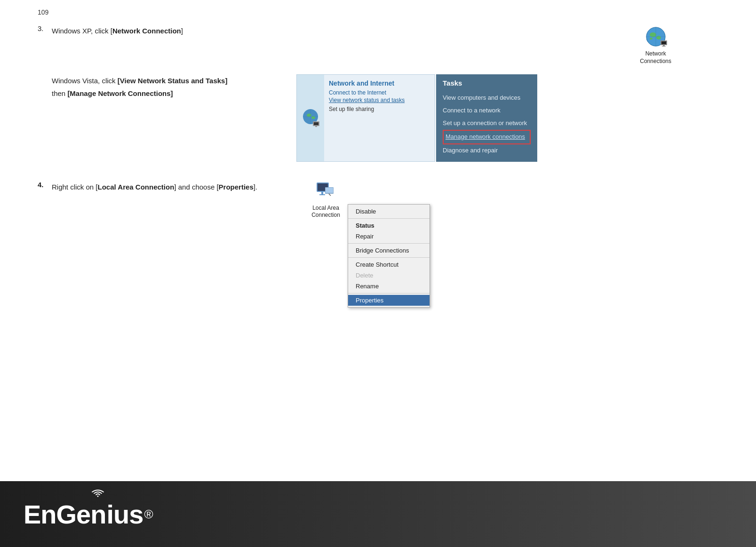 This screenshot has width=756, height=547. I want to click on step3-text-bold: Network Connection, so click(147, 31).